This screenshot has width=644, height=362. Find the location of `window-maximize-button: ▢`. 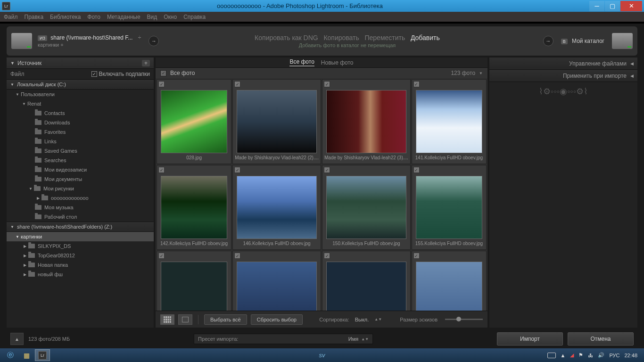

window-maximize-button: ▢ is located at coordinates (612, 6).